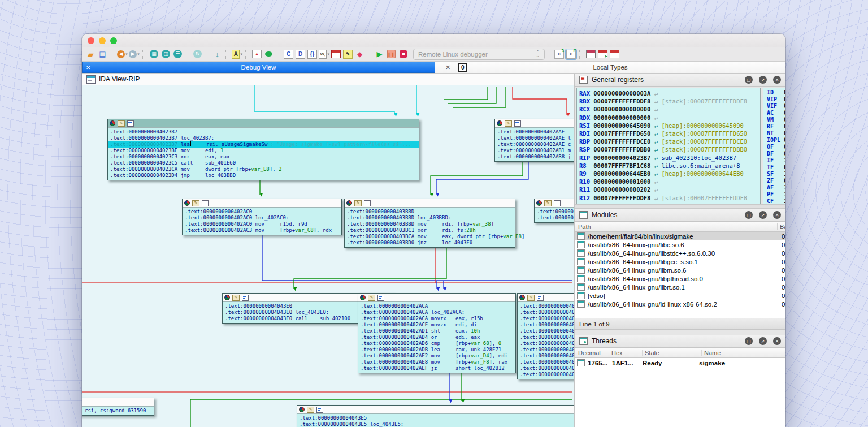  What do you see at coordinates (437, 369) in the screenshot?
I see `disasm-line: .text:0000000000402AEF jz short loc_402B…` at bounding box center [437, 369].